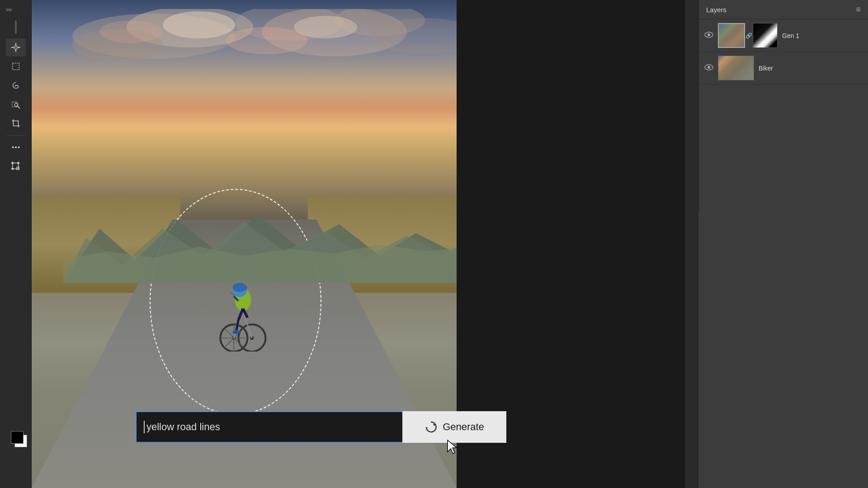  What do you see at coordinates (16, 104) in the screenshot?
I see `object-selection-tool` at bounding box center [16, 104].